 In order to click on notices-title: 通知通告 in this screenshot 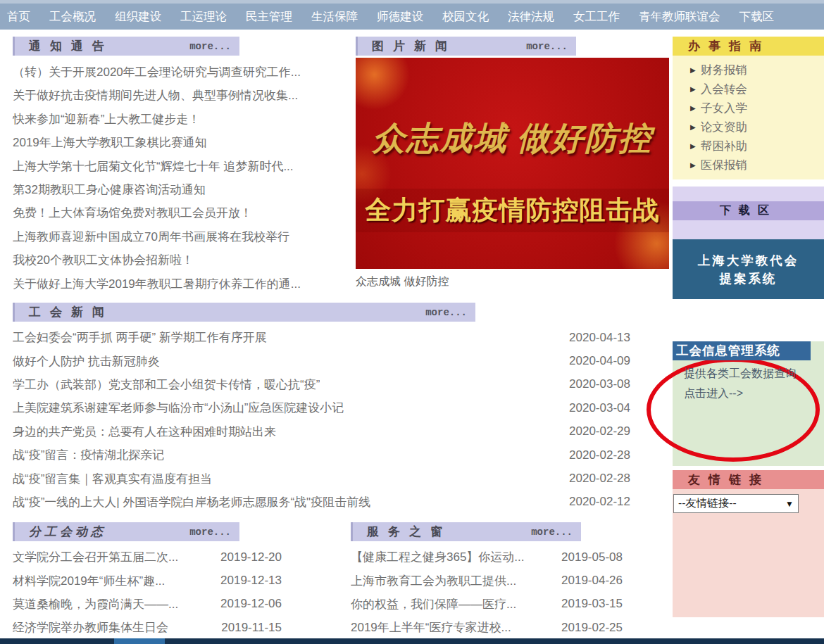, I will do `click(71, 46)`.